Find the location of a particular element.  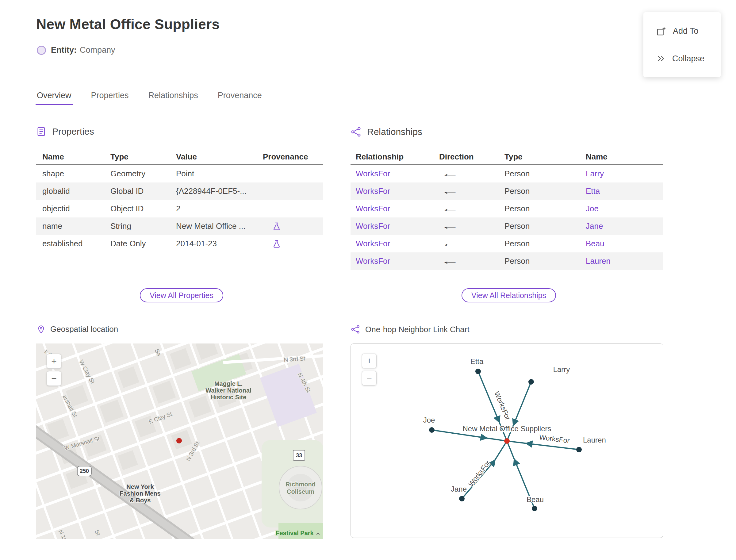

route-shield-33: 33 is located at coordinates (299, 455).